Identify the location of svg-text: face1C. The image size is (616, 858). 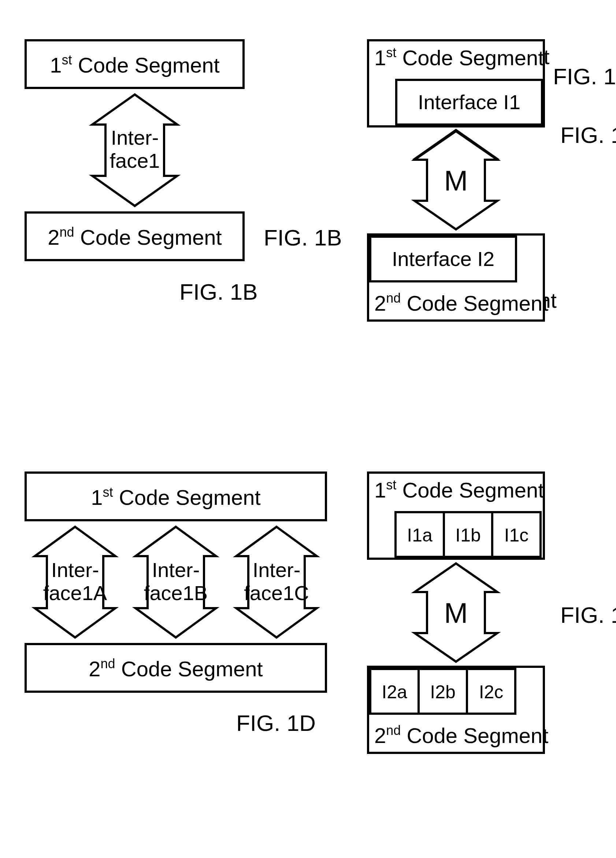
(276, 593).